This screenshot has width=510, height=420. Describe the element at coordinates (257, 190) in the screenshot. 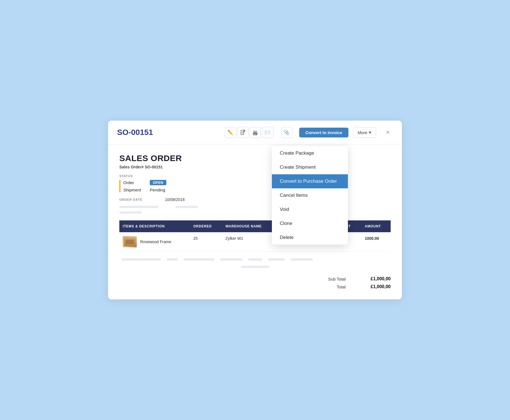

I see `shipment-status-row: Shipment Pending` at that location.